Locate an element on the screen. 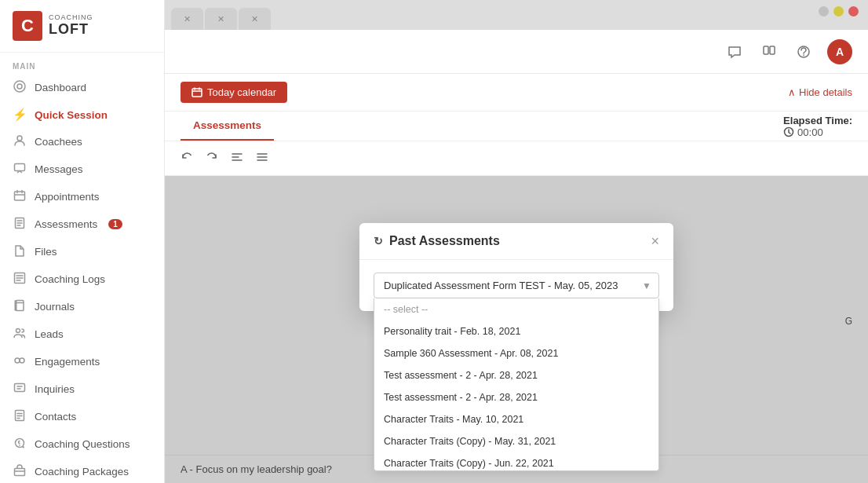 The image size is (868, 483). coachees-icon is located at coordinates (20, 141).